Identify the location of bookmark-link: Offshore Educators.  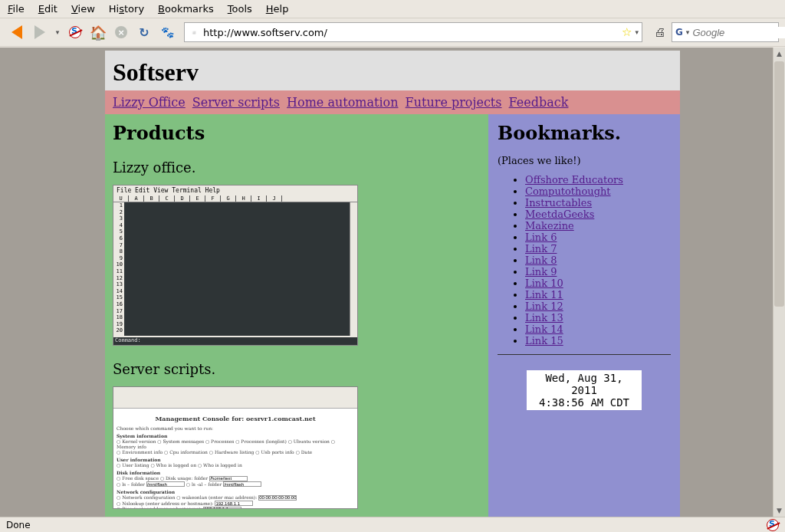
(574, 179).